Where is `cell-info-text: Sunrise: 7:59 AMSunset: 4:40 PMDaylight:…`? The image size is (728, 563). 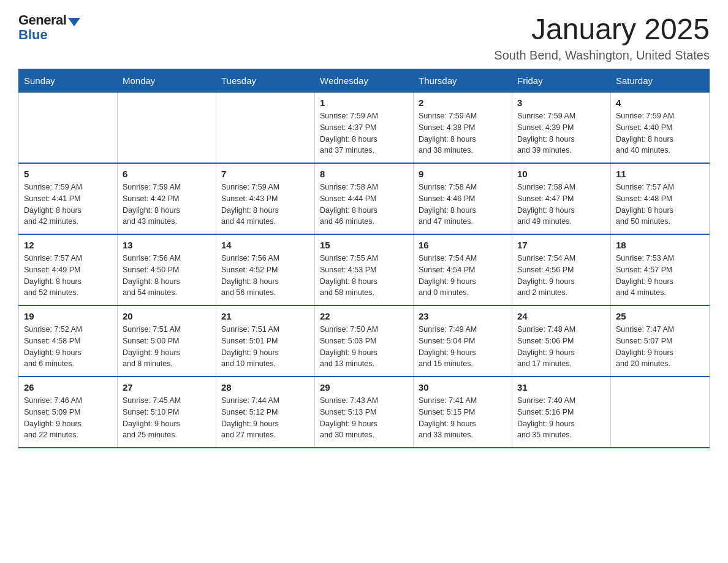 cell-info-text: Sunrise: 7:59 AMSunset: 4:40 PMDaylight:… is located at coordinates (660, 134).